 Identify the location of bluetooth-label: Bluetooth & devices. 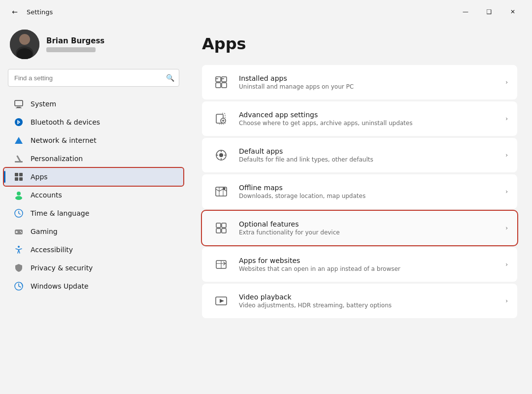
(65, 122).